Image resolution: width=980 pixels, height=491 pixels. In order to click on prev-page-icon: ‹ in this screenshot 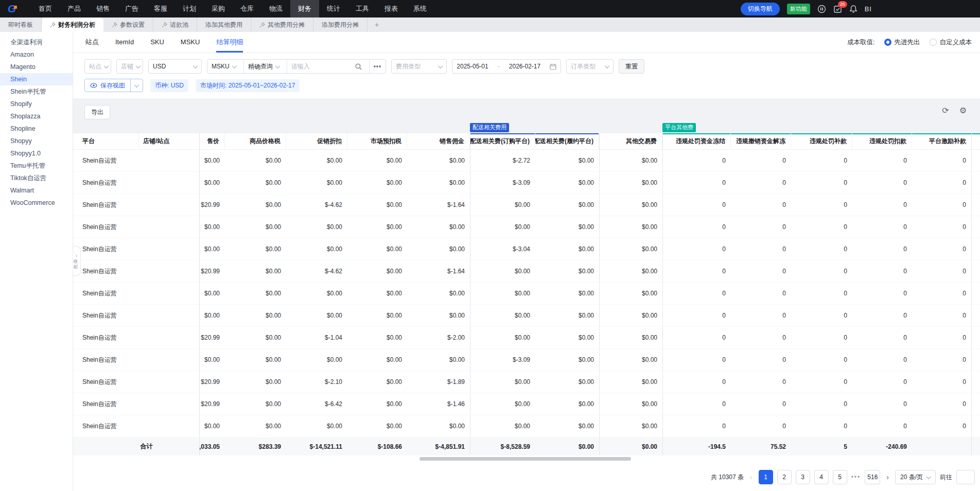, I will do `click(751, 477)`.